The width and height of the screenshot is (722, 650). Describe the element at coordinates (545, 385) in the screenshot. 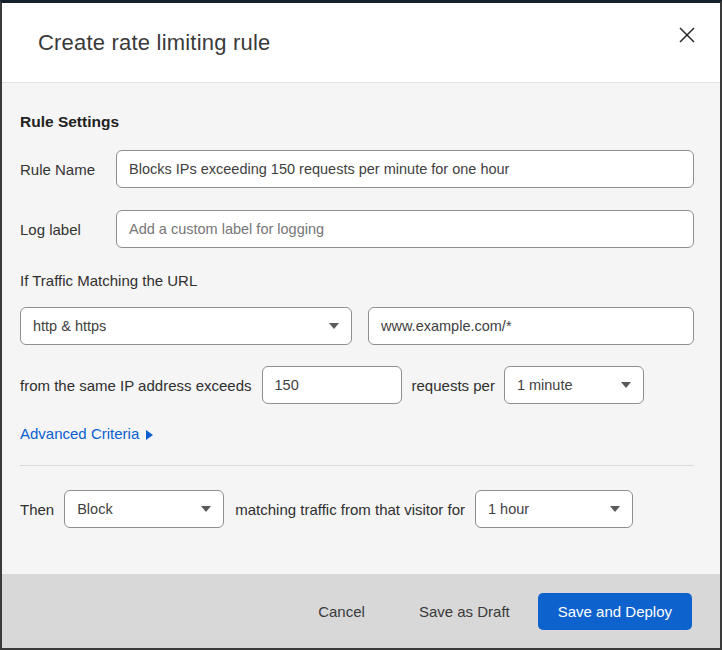

I see `period-select-value: 1 minute` at that location.